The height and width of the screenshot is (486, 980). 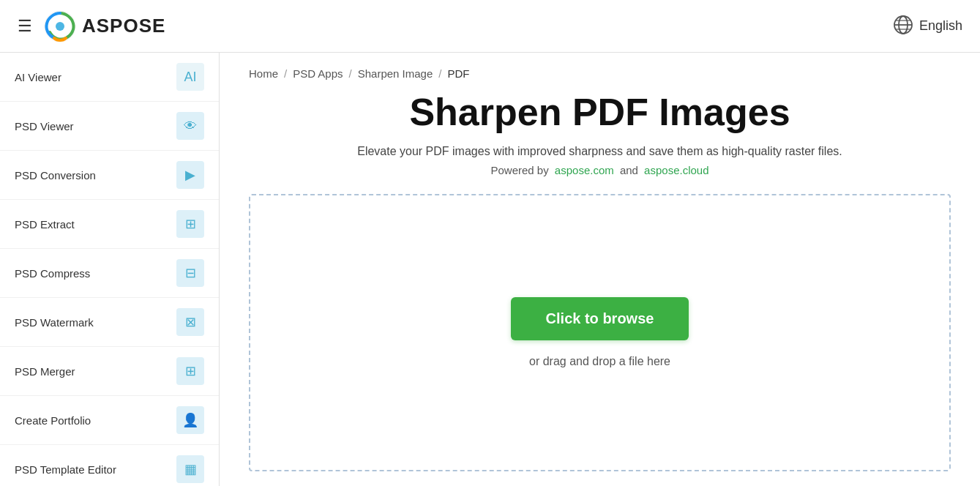 I want to click on breadcrumb-sharpen-image: Sharpen Image, so click(x=395, y=73).